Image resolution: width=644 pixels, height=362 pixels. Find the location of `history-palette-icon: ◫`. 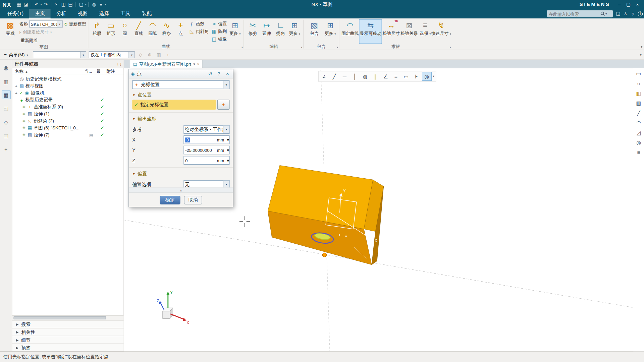

history-palette-icon: ◫ is located at coordinates (6, 135).